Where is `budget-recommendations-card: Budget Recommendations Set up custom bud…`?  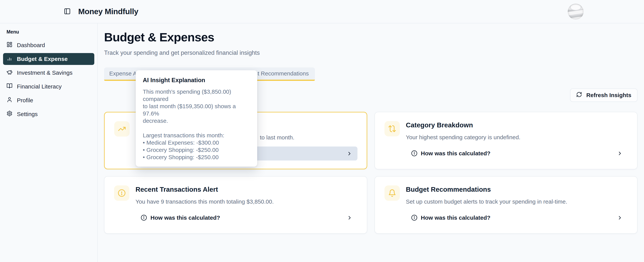
budget-recommendations-card: Budget Recommendations Set up custom bud… is located at coordinates (506, 205).